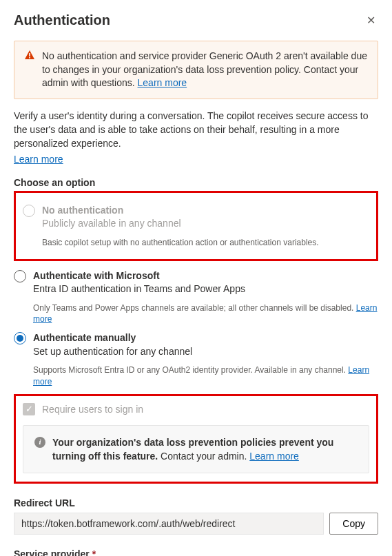 This screenshot has width=392, height=556. What do you see at coordinates (190, 370) in the screenshot?
I see `option-hint-manual: Supports Microsoft Entra ID or any OAuth…` at bounding box center [190, 370].